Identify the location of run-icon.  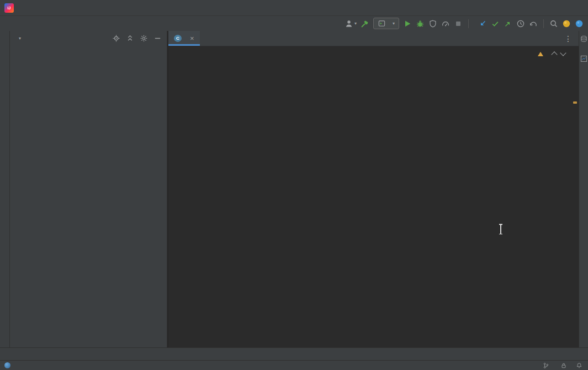
(407, 24).